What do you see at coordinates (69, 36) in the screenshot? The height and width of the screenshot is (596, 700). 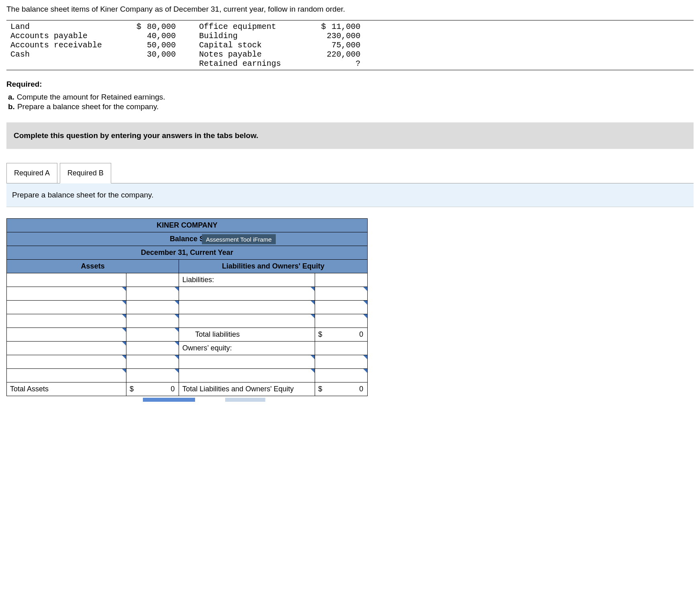 I see `item-label: Accounts payable` at bounding box center [69, 36].